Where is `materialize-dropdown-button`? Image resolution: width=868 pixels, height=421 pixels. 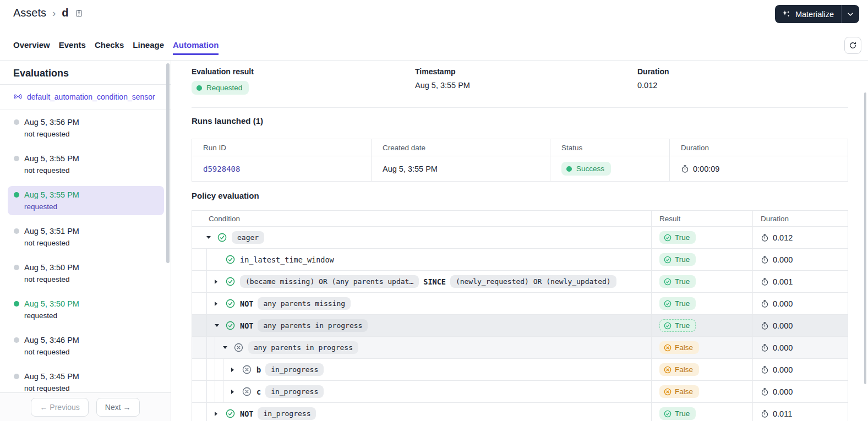
materialize-dropdown-button is located at coordinates (850, 14).